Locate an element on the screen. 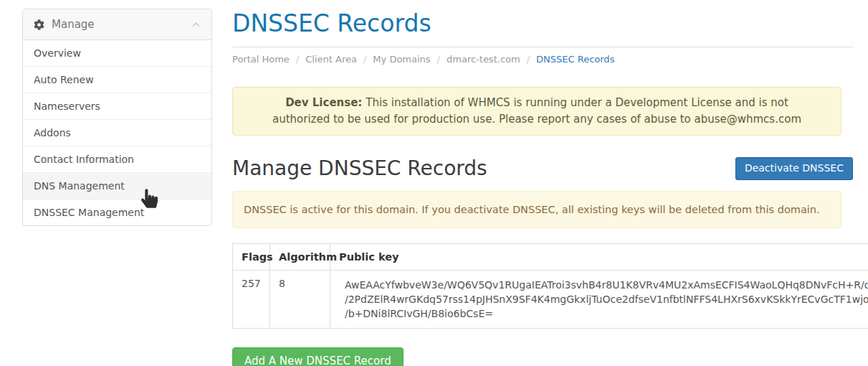 This screenshot has width=868, height=366. sidebar-item-dnssec-management: DNSSEC Management is located at coordinates (118, 212).